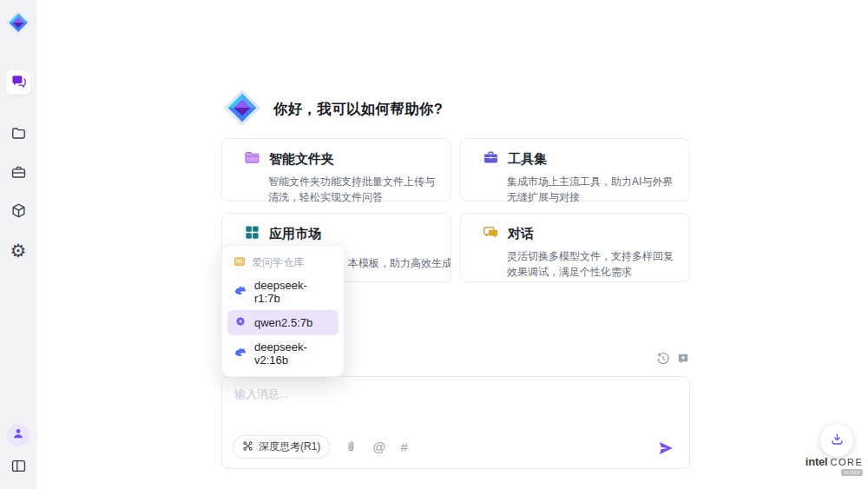  I want to click on model-option-qwen: qwen2.5:7b, so click(283, 323).